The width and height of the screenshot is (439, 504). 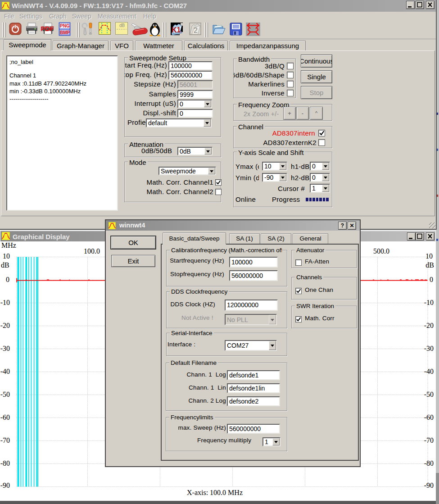 What do you see at coordinates (122, 25) in the screenshot?
I see `svg-text: dB` at bounding box center [122, 25].